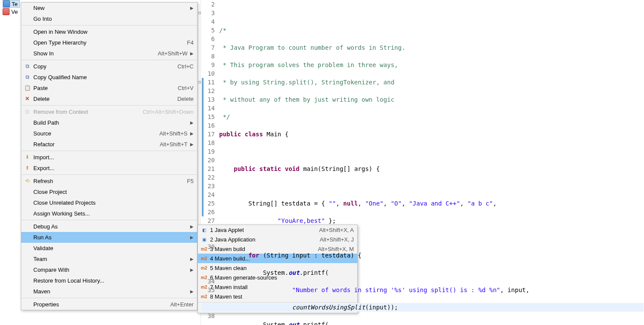  What do you see at coordinates (109, 145) in the screenshot?
I see `menu-refactor: RefactorAlt+Shift+T▶` at bounding box center [109, 145].